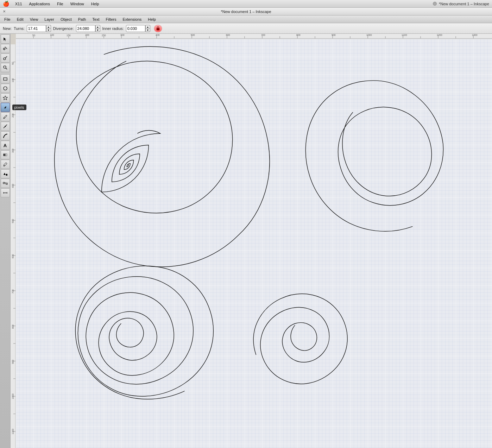 Image resolution: width=492 pixels, height=448 pixels. I want to click on lock-button, so click(158, 29).